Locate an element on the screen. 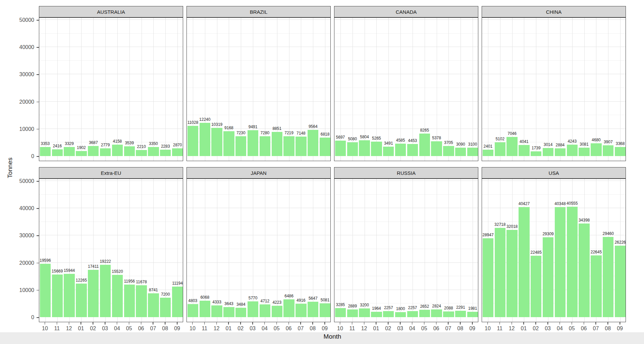 This screenshot has height=344, width=644. bar-value-label: 1800 is located at coordinates (400, 309).